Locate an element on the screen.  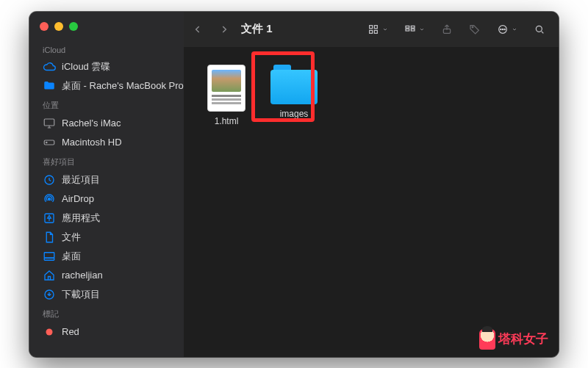
fullscreen-button is located at coordinates (74, 26).